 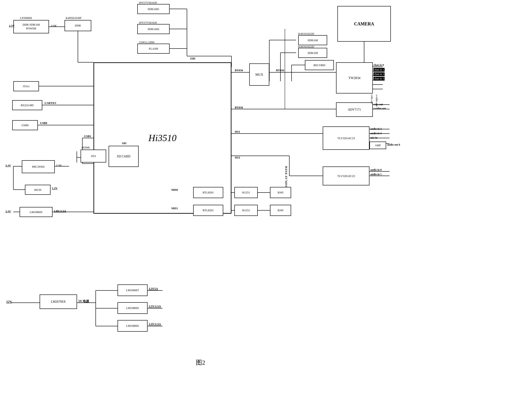 What do you see at coordinates (54, 26) in the screenshot?
I see `v25-label-b: 2.5V` at bounding box center [54, 26].